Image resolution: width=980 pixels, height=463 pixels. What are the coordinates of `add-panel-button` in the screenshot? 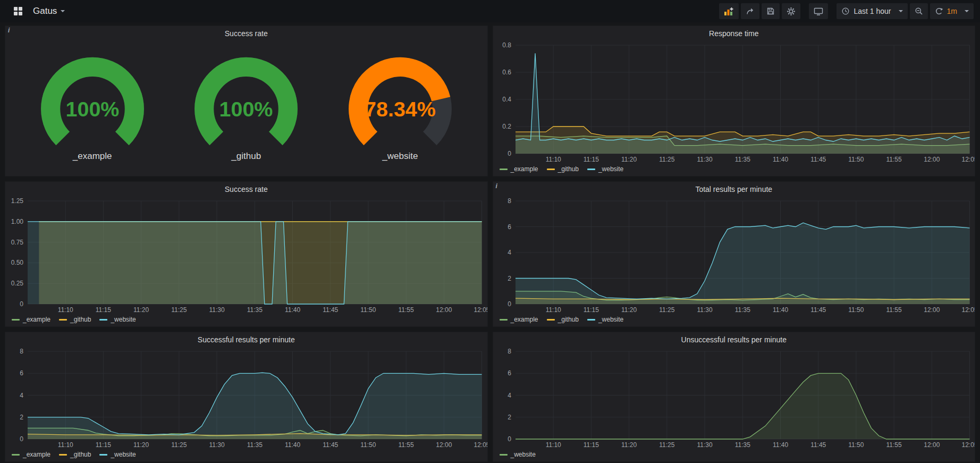 It's located at (729, 11).